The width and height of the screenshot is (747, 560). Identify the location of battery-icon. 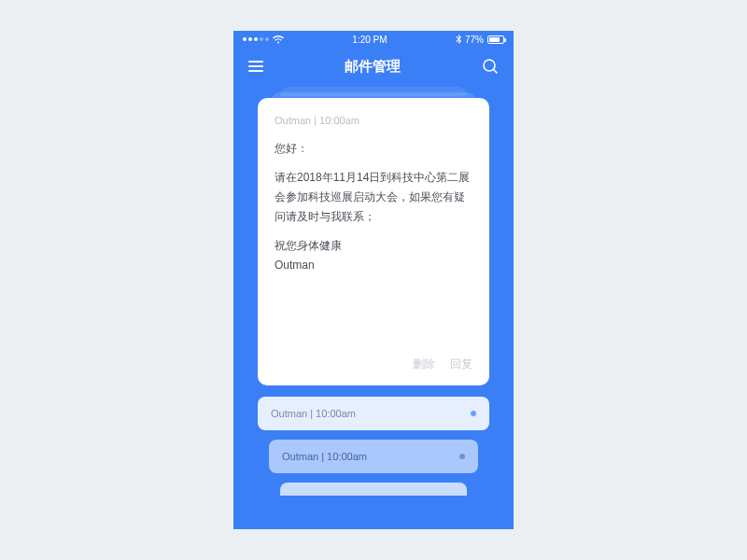
(496, 39).